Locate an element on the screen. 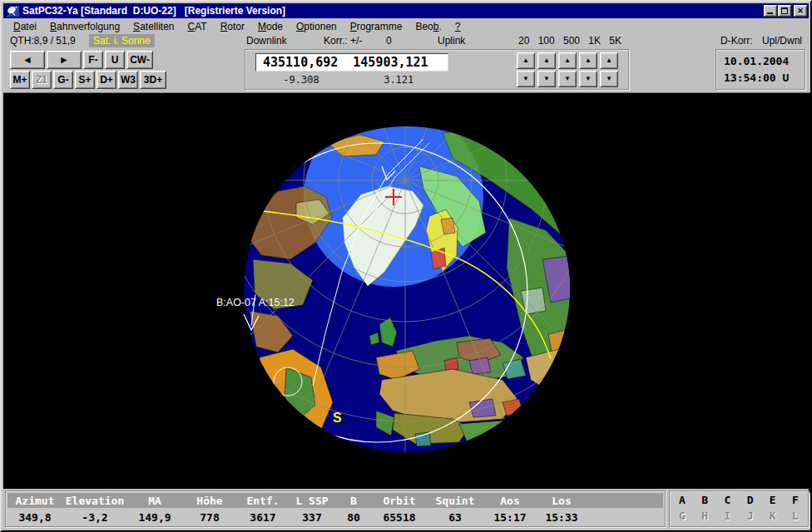  menu-item-bahnverfolgung: Bahnverfolgung is located at coordinates (85, 27).